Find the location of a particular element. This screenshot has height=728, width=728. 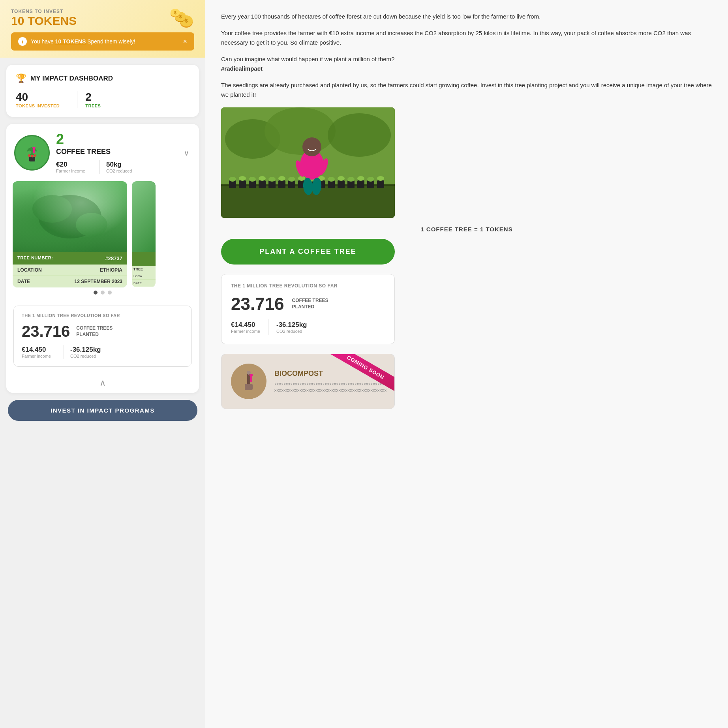

tree-cards-row: TREE NUMBER: #28737 LOCATION ETHIOPIA DA… is located at coordinates (103, 235).